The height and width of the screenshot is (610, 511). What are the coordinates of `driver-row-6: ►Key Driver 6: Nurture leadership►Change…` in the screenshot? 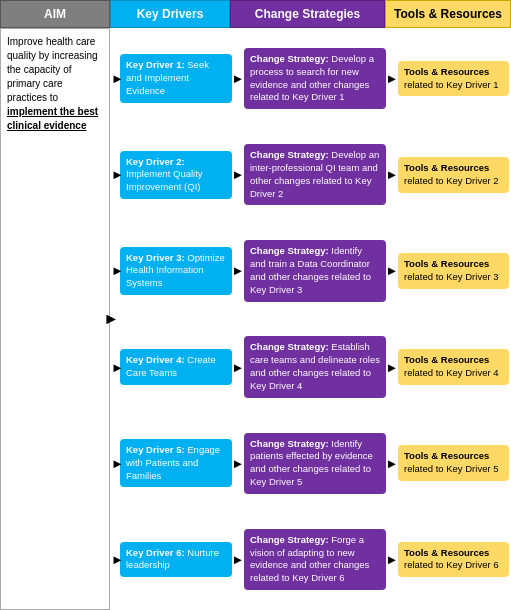 It's located at (314, 560).